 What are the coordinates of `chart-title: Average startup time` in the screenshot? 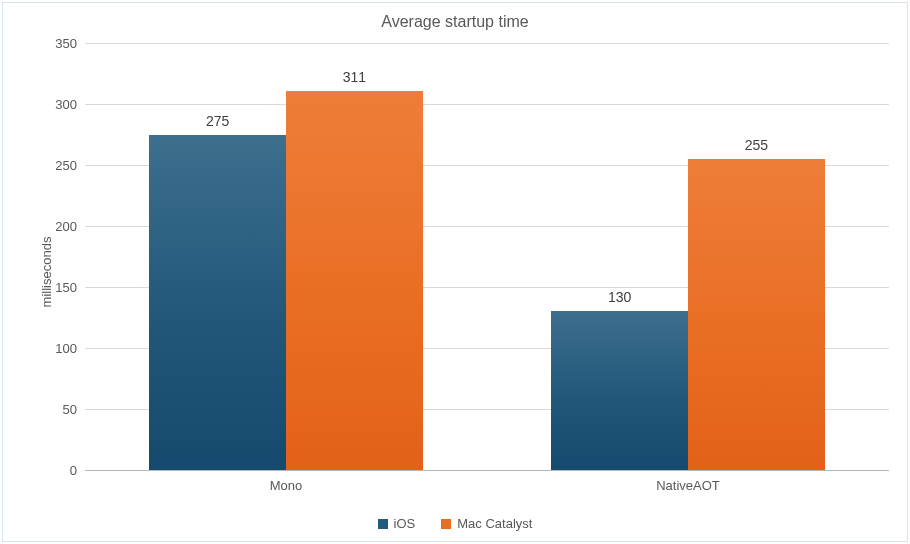 It's located at (455, 22).